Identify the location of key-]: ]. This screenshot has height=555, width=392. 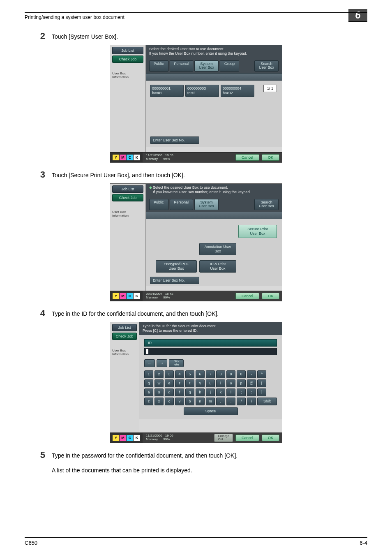
(262, 392).